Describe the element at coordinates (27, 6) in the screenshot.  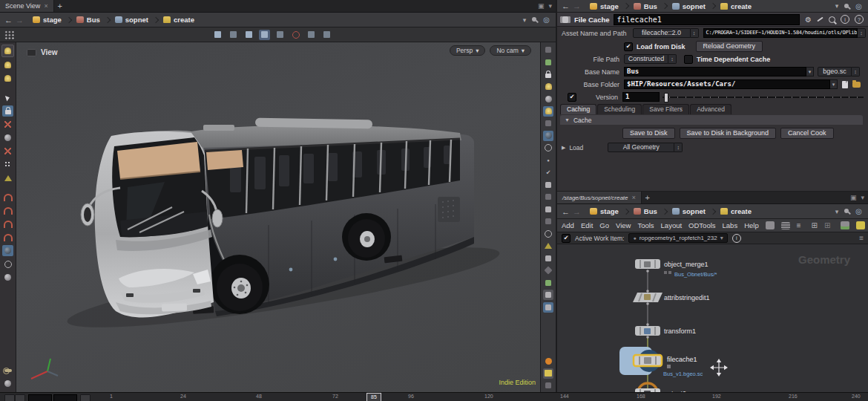
I see `tab-scene-view: Scene View ×` at that location.